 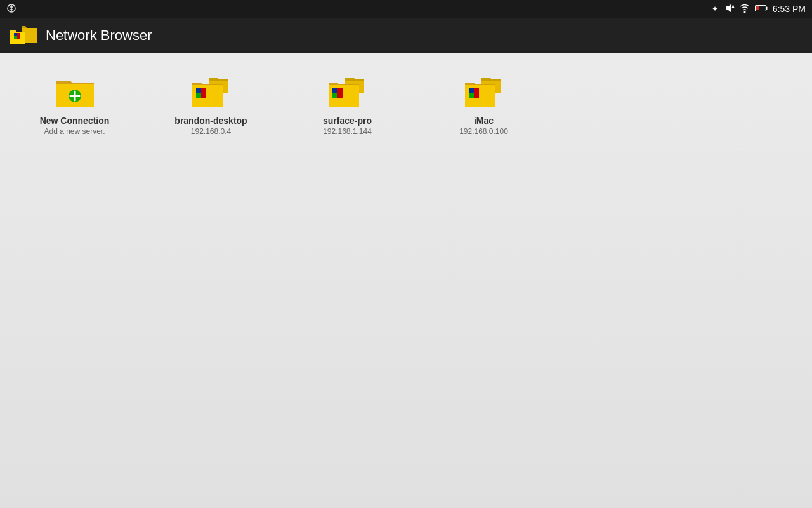 What do you see at coordinates (484, 93) in the screenshot?
I see `imac-folder-icon` at bounding box center [484, 93].